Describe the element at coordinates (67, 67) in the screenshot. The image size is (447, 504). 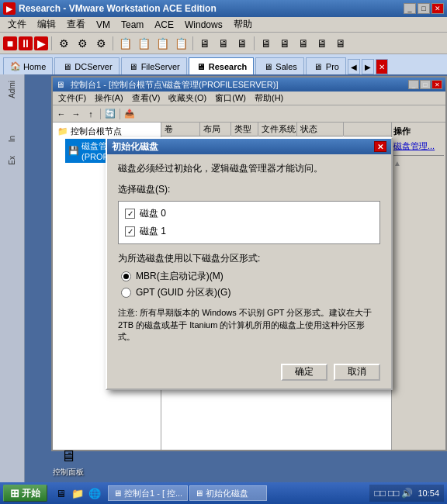
I see `dcserver-icon: 🖥` at that location.